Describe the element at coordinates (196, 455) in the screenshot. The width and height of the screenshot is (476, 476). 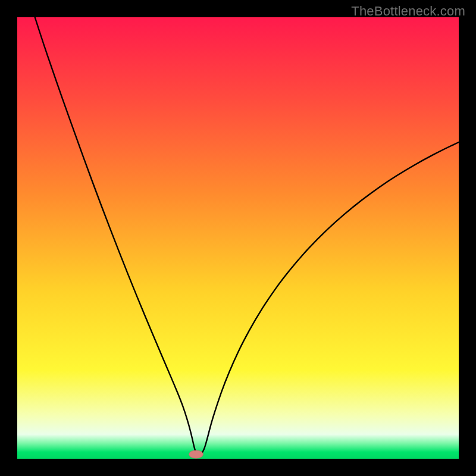
I see `optimum-marker` at that location.